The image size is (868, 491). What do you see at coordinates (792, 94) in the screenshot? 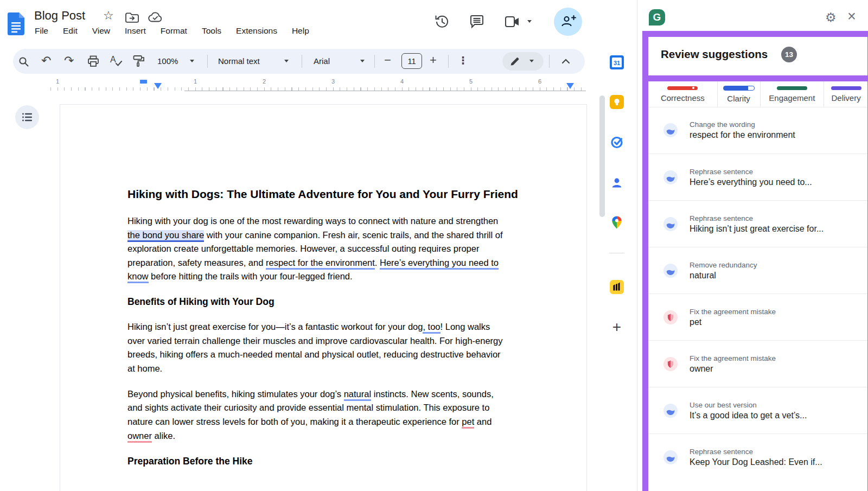
I see `tab-engagement: Engagement` at bounding box center [792, 94].